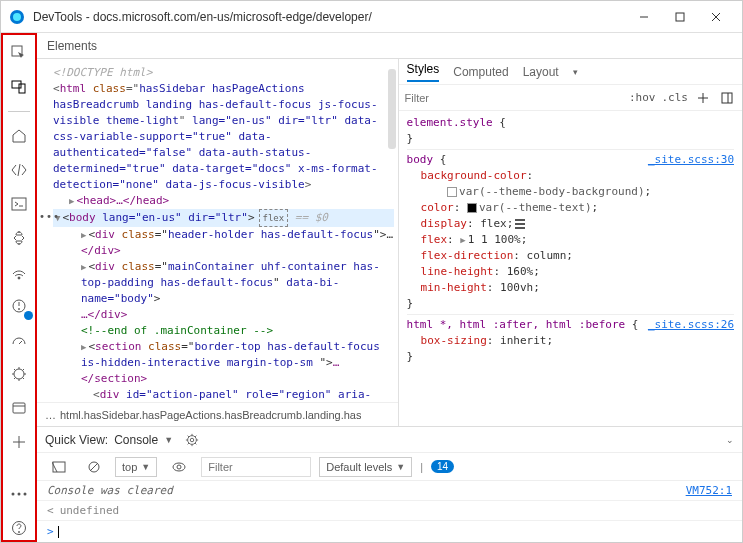  I want to click on console-icon, so click(19, 204).